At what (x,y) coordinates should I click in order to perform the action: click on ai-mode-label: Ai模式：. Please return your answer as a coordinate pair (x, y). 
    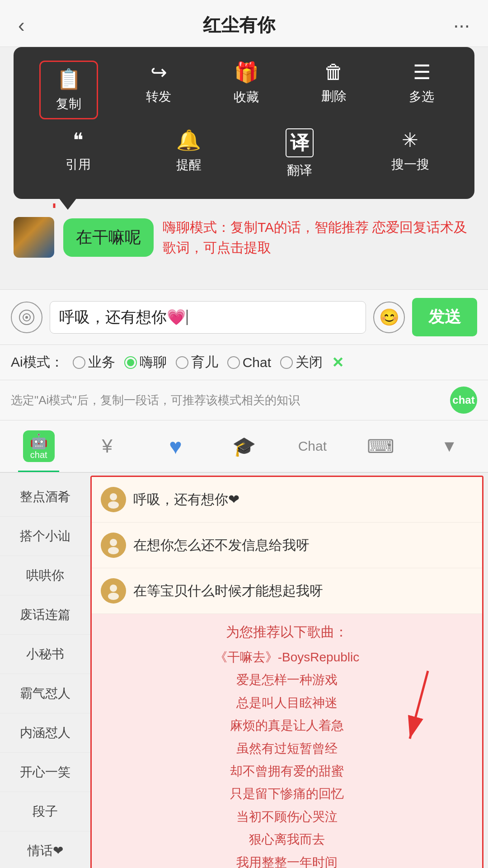
    Looking at the image, I should click on (37, 363).